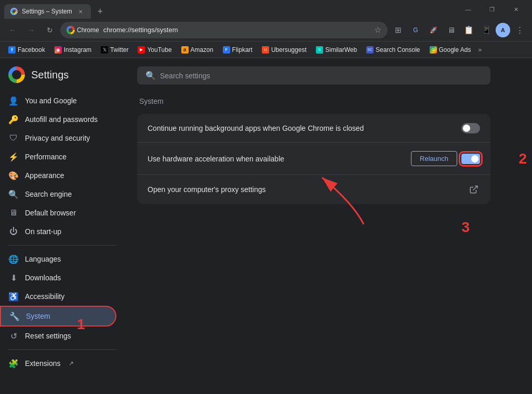 This screenshot has width=532, height=394. What do you see at coordinates (304, 128) in the screenshot?
I see `background-apps-label: Continue running background apps when Go…` at bounding box center [304, 128].